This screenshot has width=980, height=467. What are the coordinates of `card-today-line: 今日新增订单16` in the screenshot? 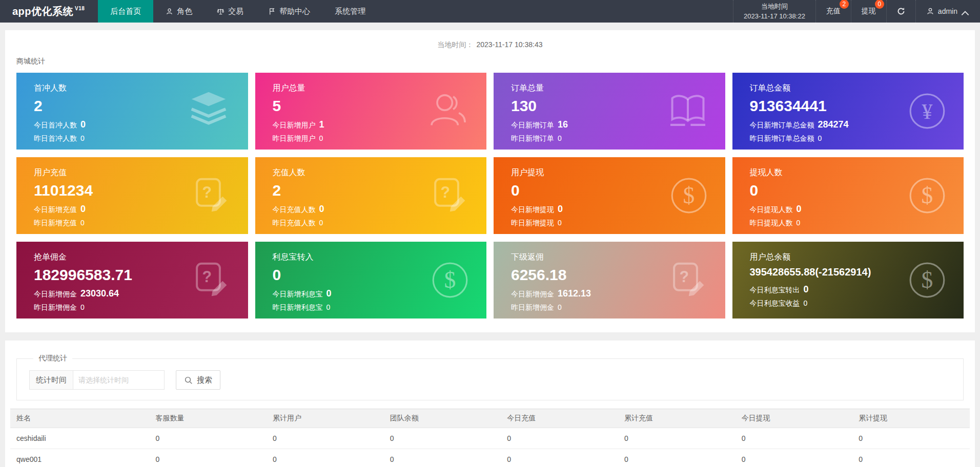 It's located at (618, 125).